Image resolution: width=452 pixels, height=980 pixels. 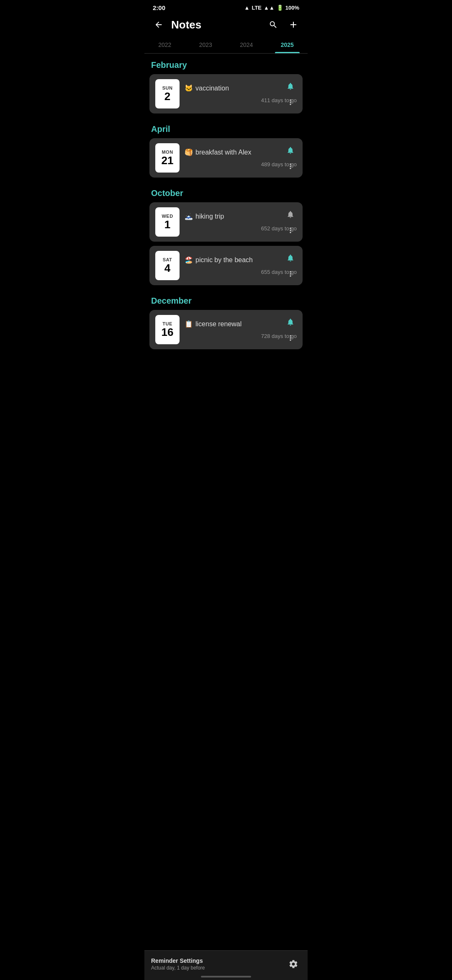 What do you see at coordinates (241, 88) in the screenshot?
I see `event-title-vaccination: 🐱 vaccination` at bounding box center [241, 88].